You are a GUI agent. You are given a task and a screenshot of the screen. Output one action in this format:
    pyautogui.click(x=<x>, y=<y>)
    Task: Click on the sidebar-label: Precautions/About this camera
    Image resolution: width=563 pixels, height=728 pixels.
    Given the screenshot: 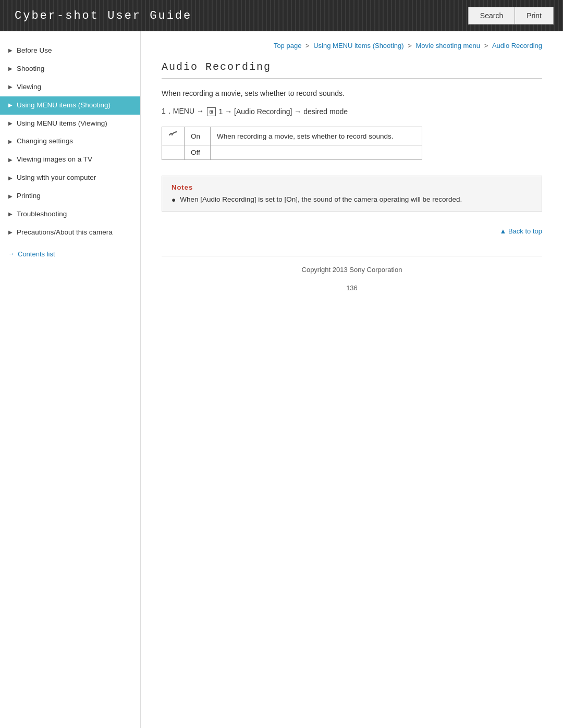 What is the action you would take?
    pyautogui.click(x=65, y=232)
    